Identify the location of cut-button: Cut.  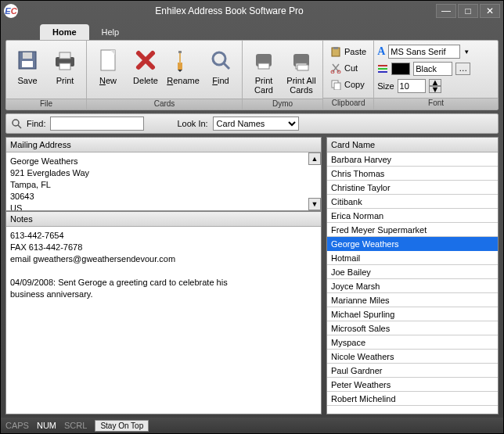
(344, 68).